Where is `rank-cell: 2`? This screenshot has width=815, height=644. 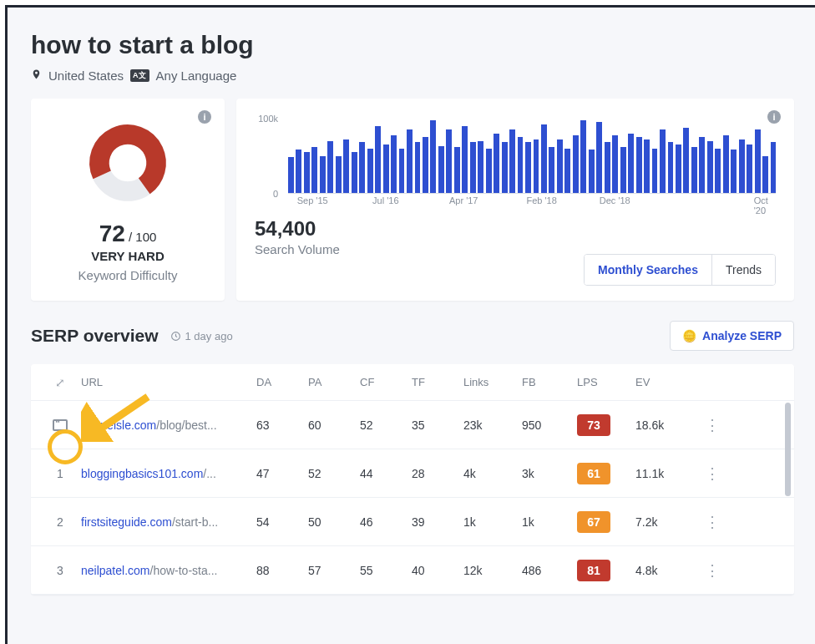 rank-cell: 2 is located at coordinates (60, 522).